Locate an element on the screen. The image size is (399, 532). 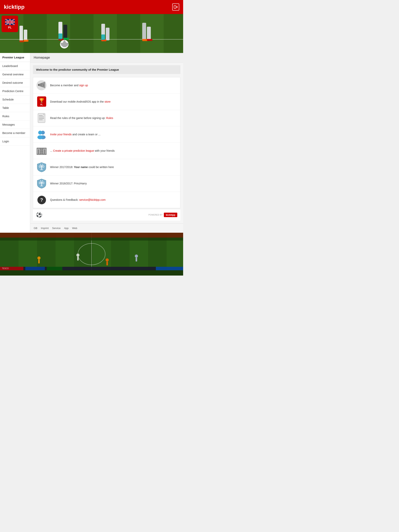
winner-2017-text: Winner 2016/2017: PrinzHarry is located at coordinates (68, 184).